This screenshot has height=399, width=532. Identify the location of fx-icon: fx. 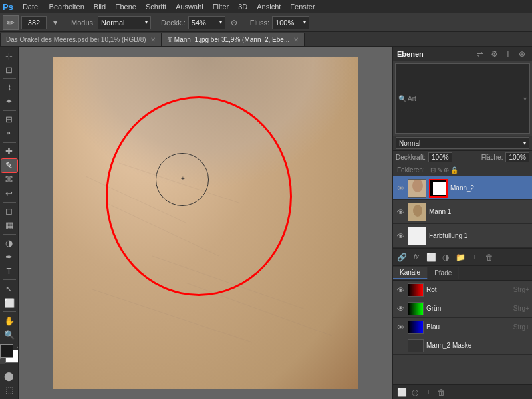
(416, 257).